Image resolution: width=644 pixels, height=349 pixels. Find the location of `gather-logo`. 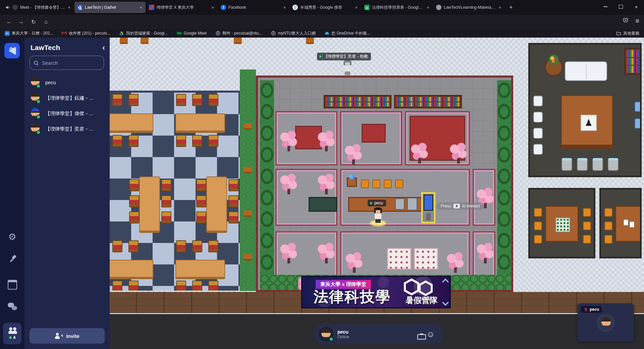

gather-logo is located at coordinates (12, 51).